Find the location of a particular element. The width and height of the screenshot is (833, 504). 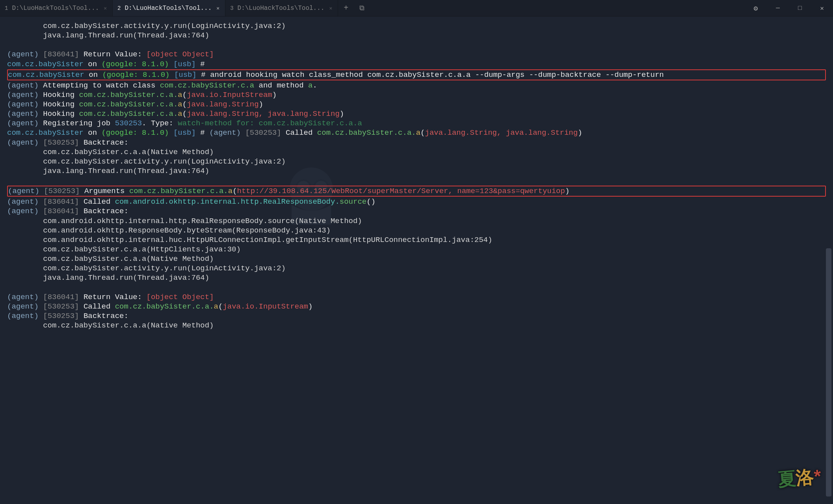

maximize-button: □ is located at coordinates (800, 8).